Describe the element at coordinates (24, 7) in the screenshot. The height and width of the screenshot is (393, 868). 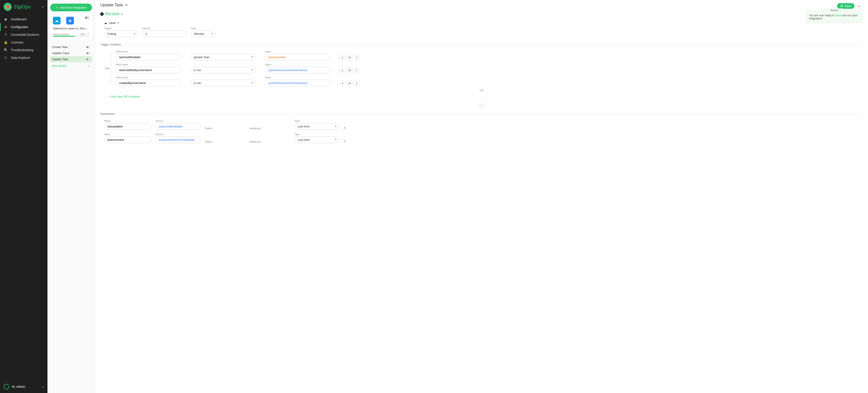
I see `sidebar-header: 🐙 ZigiOps «` at that location.